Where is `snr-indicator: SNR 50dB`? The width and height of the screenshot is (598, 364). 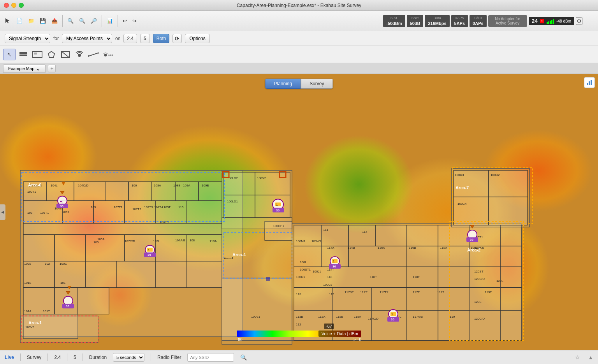 snr-indicator: SNR 50dB is located at coordinates (415, 21).